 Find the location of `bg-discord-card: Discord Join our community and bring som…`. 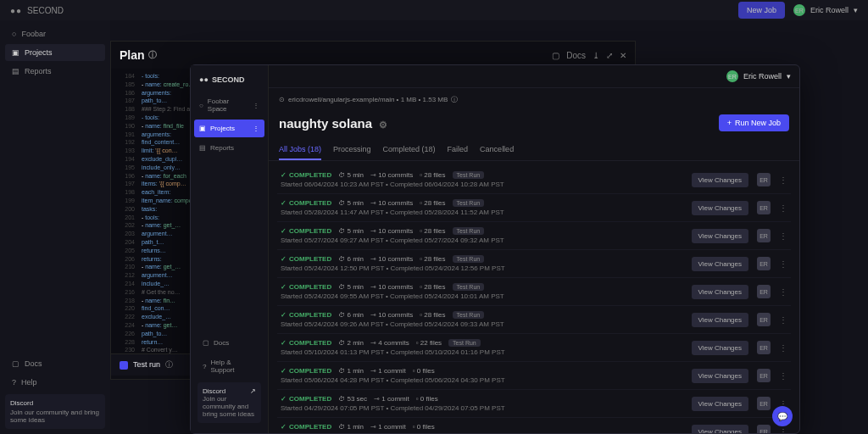

bg-discord-card: Discord Join our community and bring som… is located at coordinates (55, 412).